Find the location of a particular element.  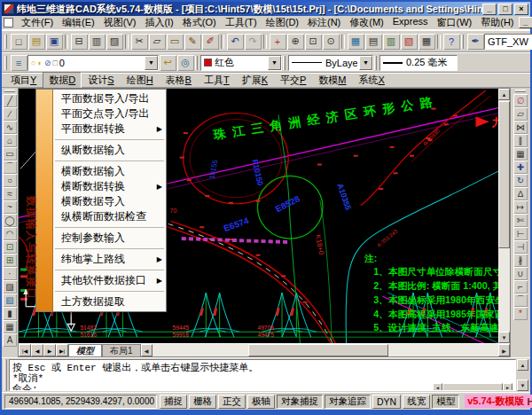

point-icon: · is located at coordinates (10, 273).